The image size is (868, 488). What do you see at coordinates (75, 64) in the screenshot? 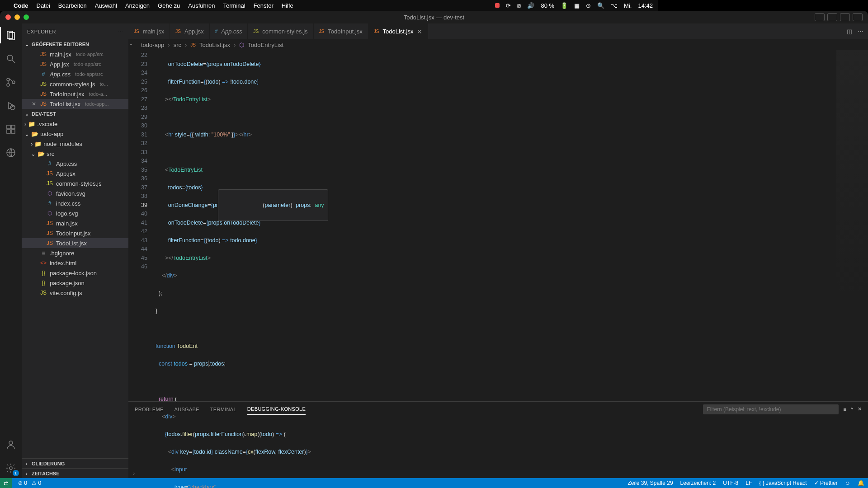
I see `open-editor-item: JSApp.jsxtodo-app/src` at bounding box center [75, 64].